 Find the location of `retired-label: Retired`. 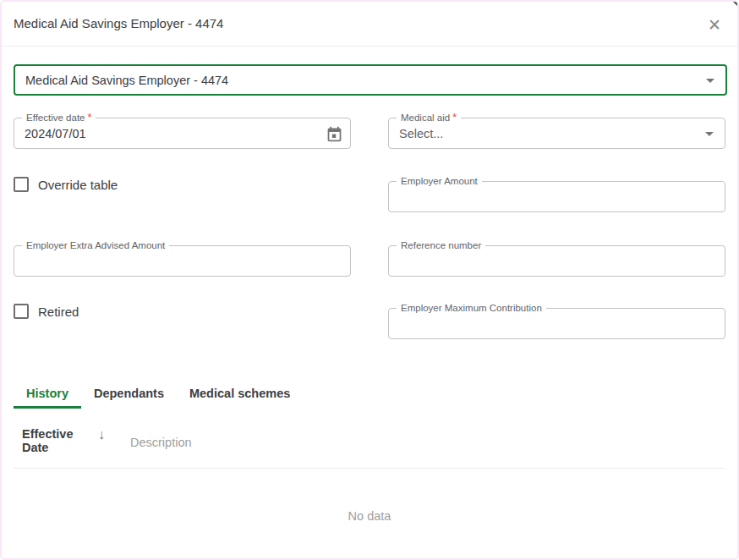

retired-label: Retired is located at coordinates (58, 311).